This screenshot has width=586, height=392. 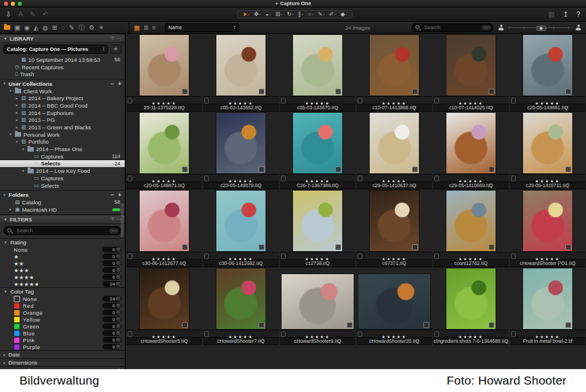 What do you see at coordinates (101, 27) in the screenshot?
I see `tab-output: ✳` at bounding box center [101, 27].